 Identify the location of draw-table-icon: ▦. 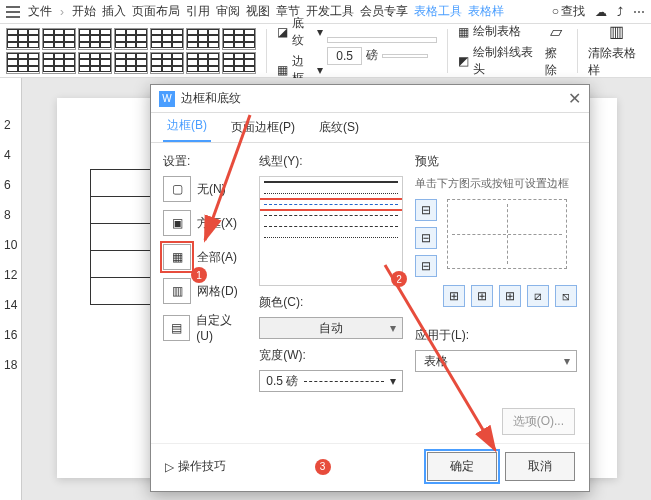
(464, 32).